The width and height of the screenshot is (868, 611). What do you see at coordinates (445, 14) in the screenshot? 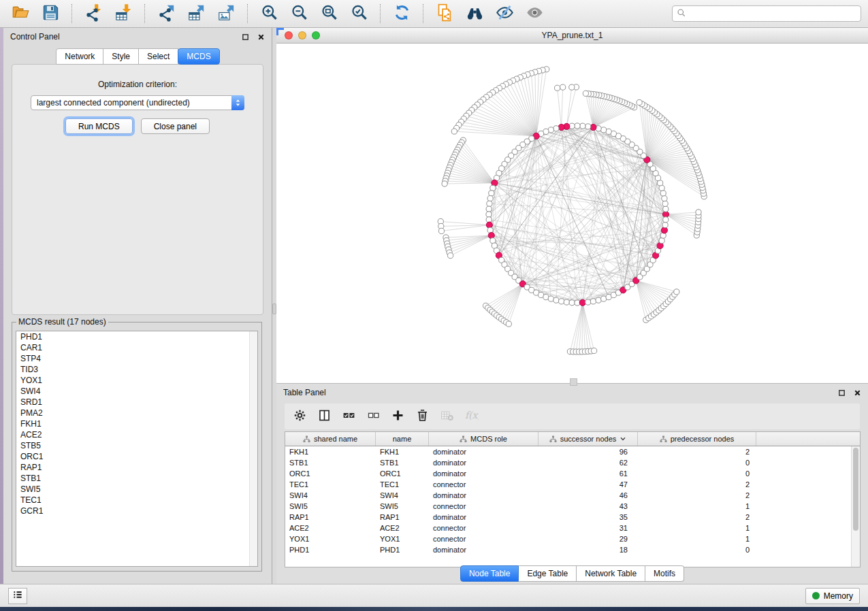
I see `copy-share-button` at bounding box center [445, 14].